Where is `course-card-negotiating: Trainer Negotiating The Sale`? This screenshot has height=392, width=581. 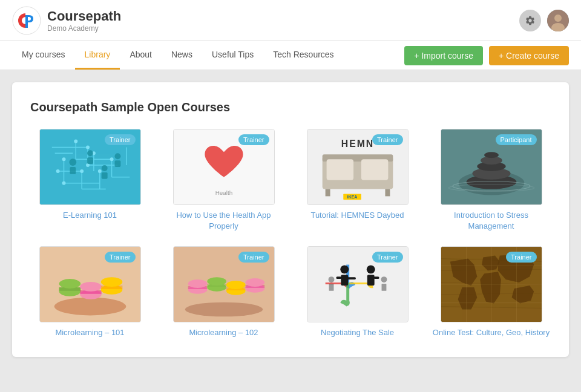
course-card-negotiating: Trainer Negotiating The Sale is located at coordinates (357, 292).